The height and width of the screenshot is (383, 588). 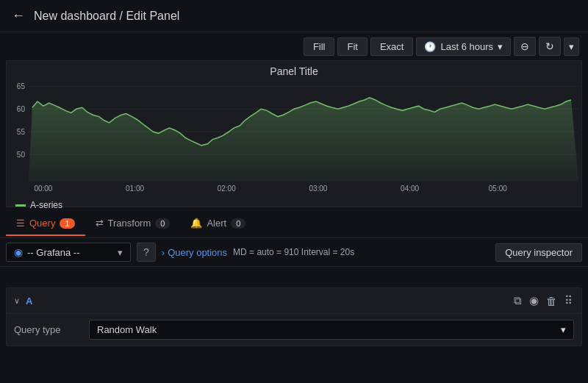 What do you see at coordinates (563, 329) in the screenshot?
I see `query-type-chevron-icon: ▾` at bounding box center [563, 329].